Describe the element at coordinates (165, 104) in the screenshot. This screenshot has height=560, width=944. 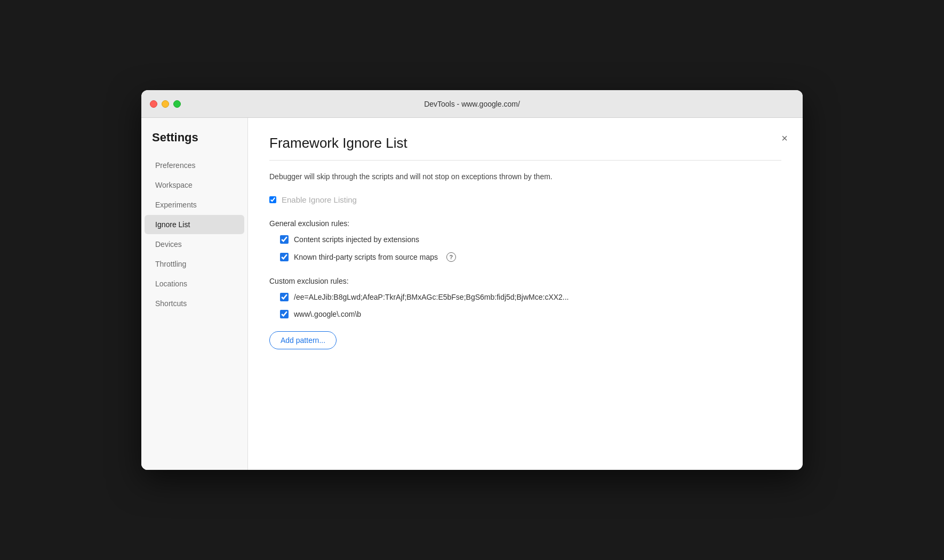
I see `traffic-lights` at that location.